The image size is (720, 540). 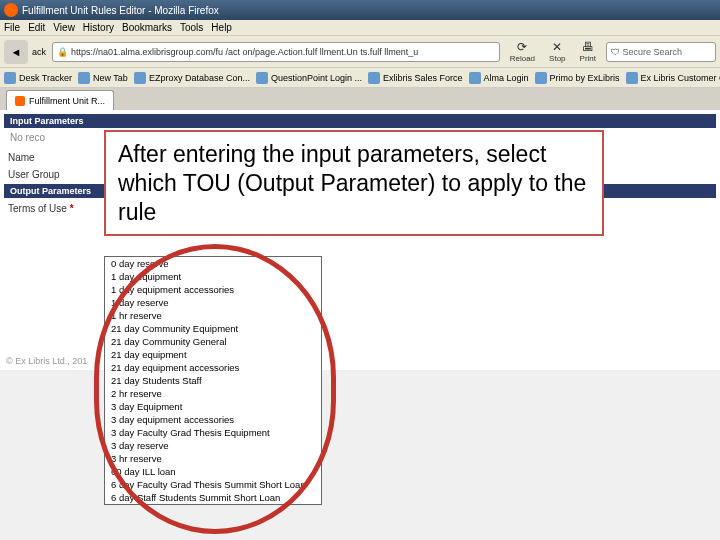 What do you see at coordinates (213, 458) in the screenshot?
I see `dropdown-option: 3 hr reserve` at bounding box center [213, 458].